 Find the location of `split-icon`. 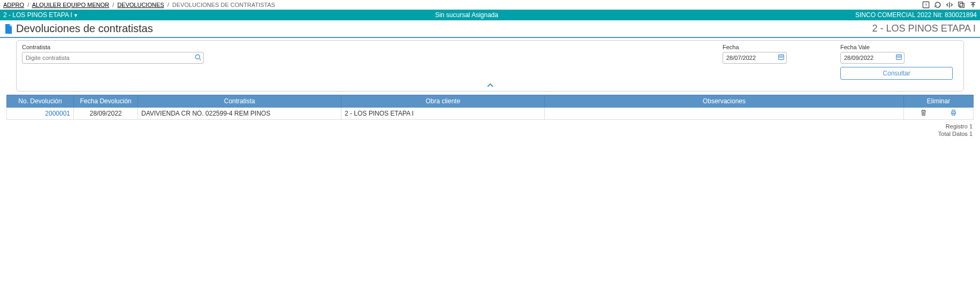

split-icon is located at coordinates (949, 5).